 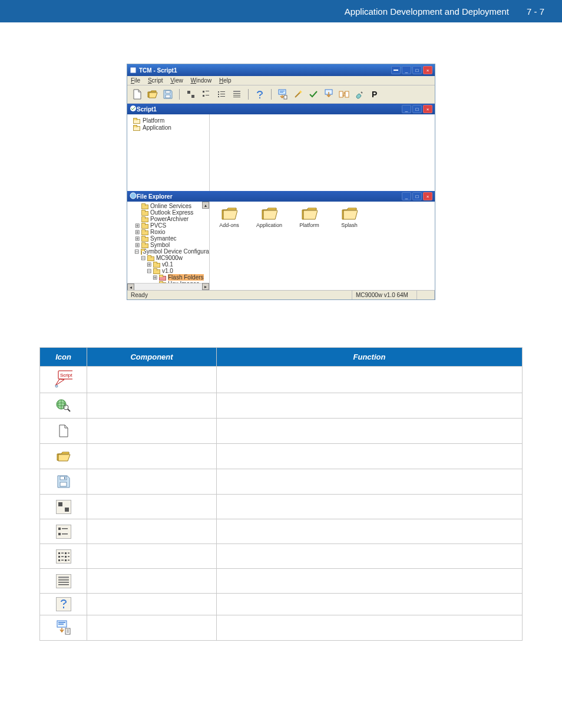 What do you see at coordinates (406, 70) in the screenshot?
I see `minimize-button: _` at bounding box center [406, 70].